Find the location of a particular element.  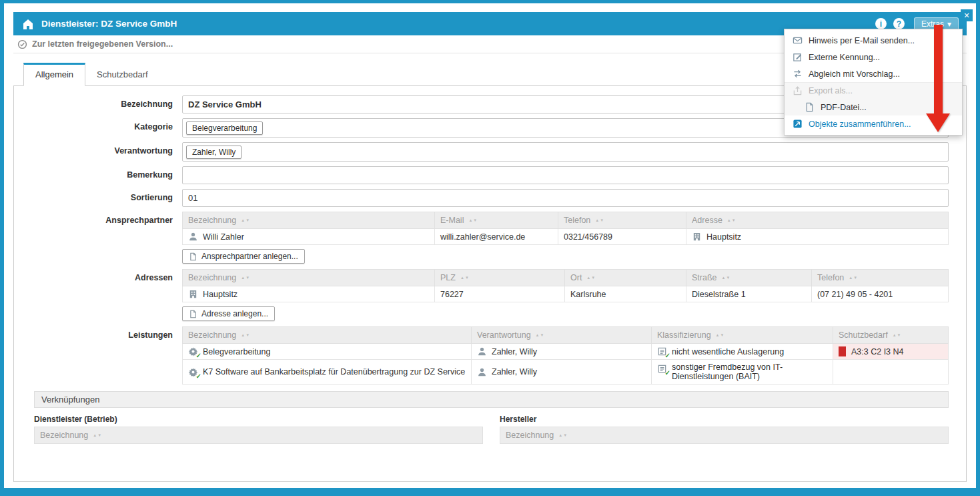

kategorie-chip: Belegverarbeitung is located at coordinates (224, 128).